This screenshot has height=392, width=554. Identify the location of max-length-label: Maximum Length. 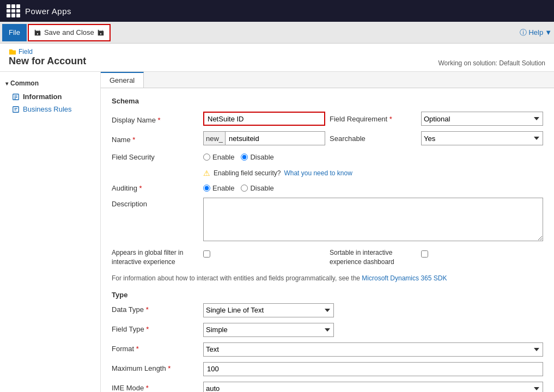
(155, 367).